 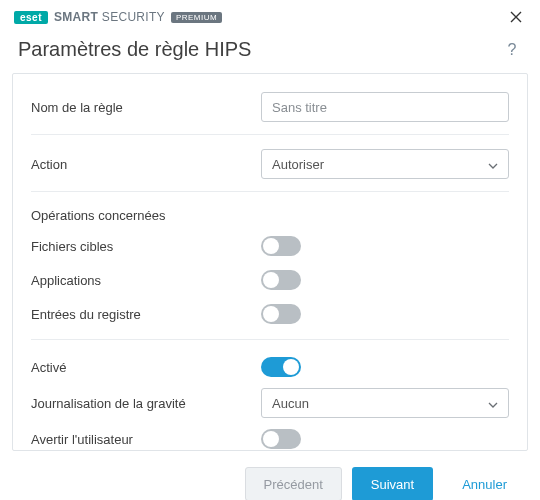 What do you see at coordinates (270, 246) in the screenshot?
I see `row-target-files: Fichiers cibles` at bounding box center [270, 246].